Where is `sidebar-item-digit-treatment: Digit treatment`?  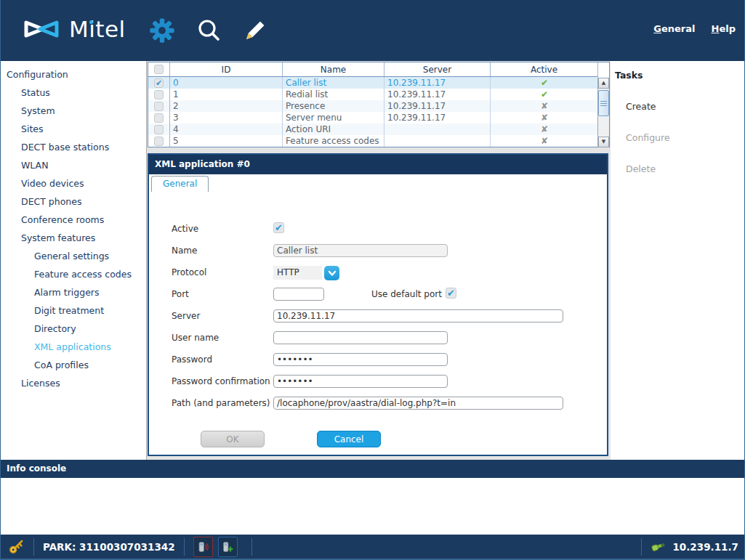
sidebar-item-digit-treatment: Digit treatment is located at coordinates (73, 311).